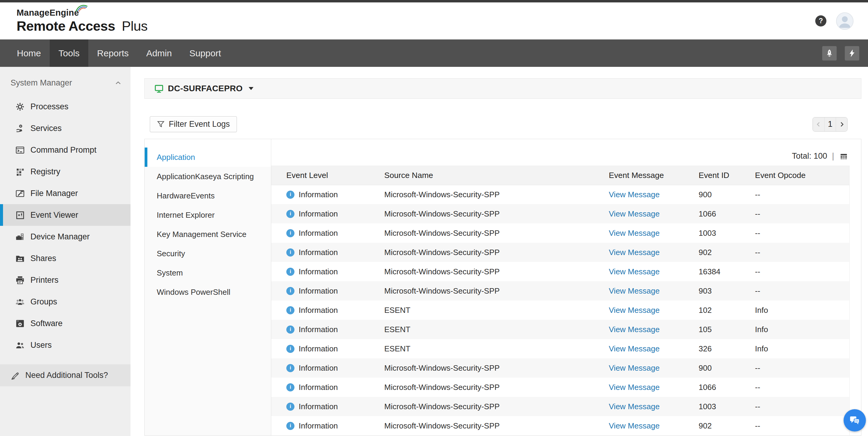 This screenshot has width=868, height=436. I want to click on nav-tab: Support, so click(205, 53).